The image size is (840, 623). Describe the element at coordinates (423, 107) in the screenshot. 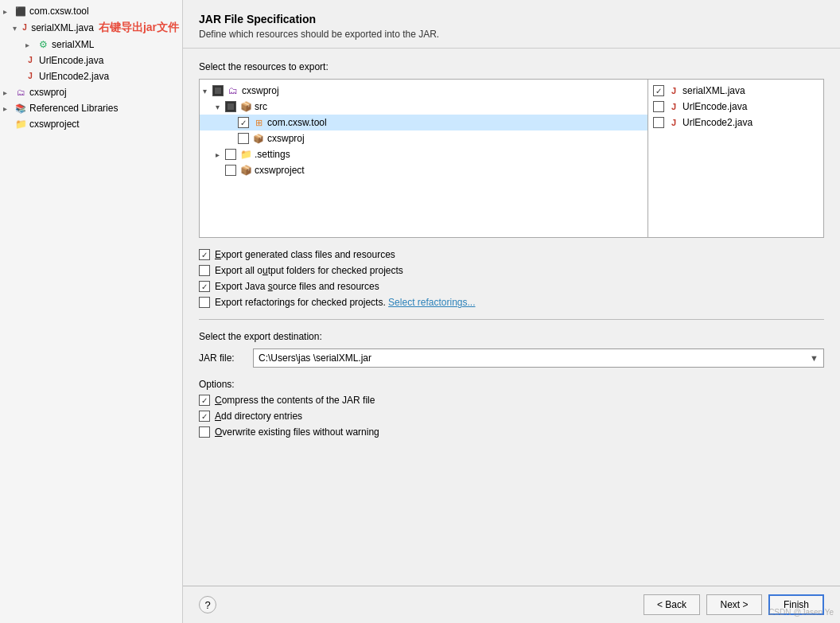

I see `res-tree-src: ▾ 📦 src` at that location.